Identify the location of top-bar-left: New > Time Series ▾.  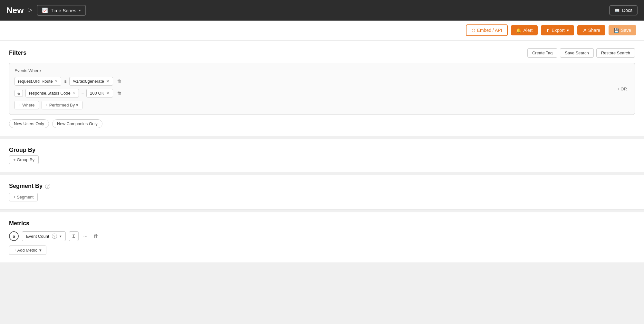
(46, 10).